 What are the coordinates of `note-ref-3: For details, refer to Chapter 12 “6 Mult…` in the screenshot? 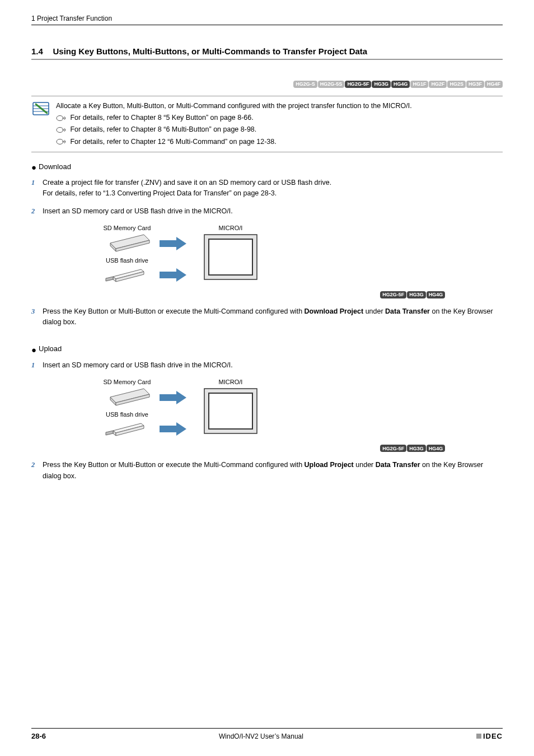 It's located at (279, 142).